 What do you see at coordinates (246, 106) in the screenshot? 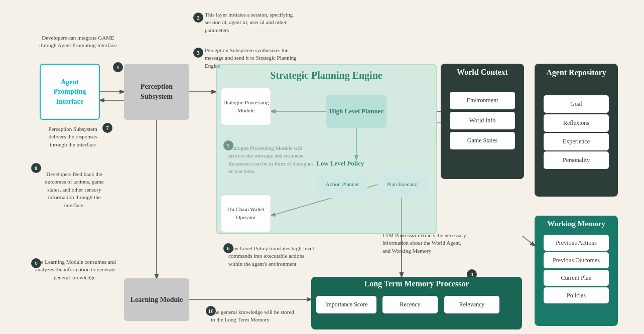
I see `dialogue-processing-box: Dialogue Processing Module` at bounding box center [246, 106].